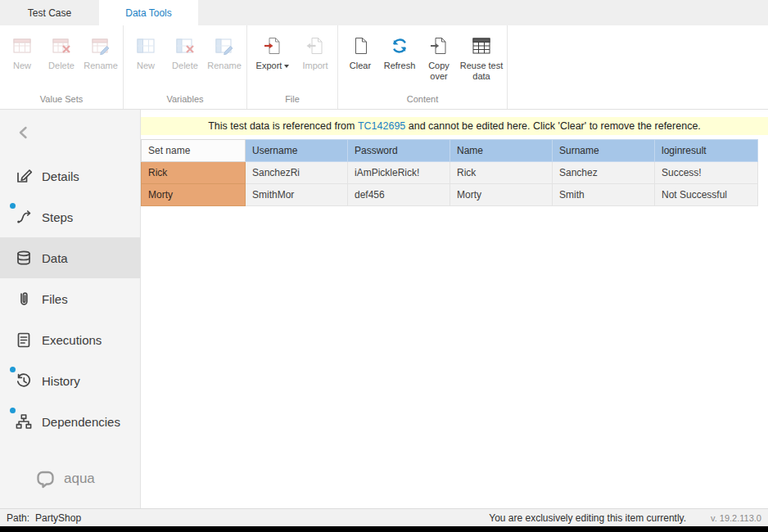 This screenshot has width=768, height=532. I want to click on reuse-test-data-button: Reuse test data, so click(481, 57).